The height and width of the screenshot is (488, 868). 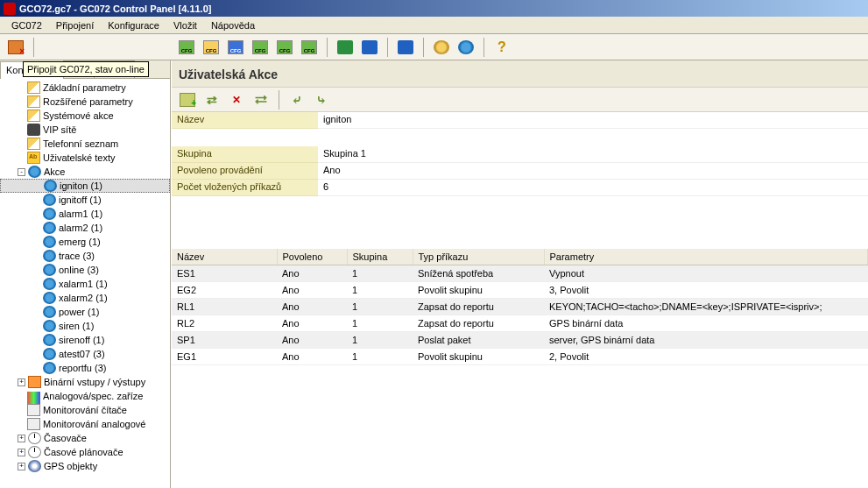 I want to click on tree-item: Monitorování čítače, so click(x=85, y=410).